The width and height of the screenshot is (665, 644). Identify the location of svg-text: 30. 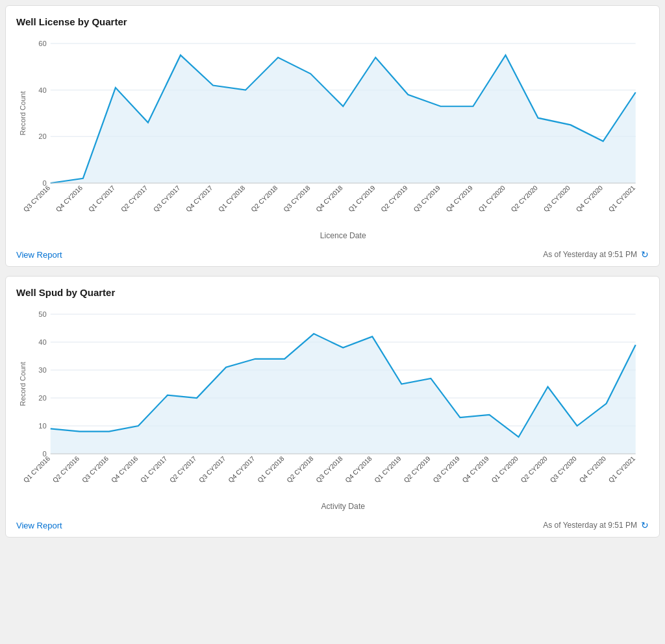
(42, 370).